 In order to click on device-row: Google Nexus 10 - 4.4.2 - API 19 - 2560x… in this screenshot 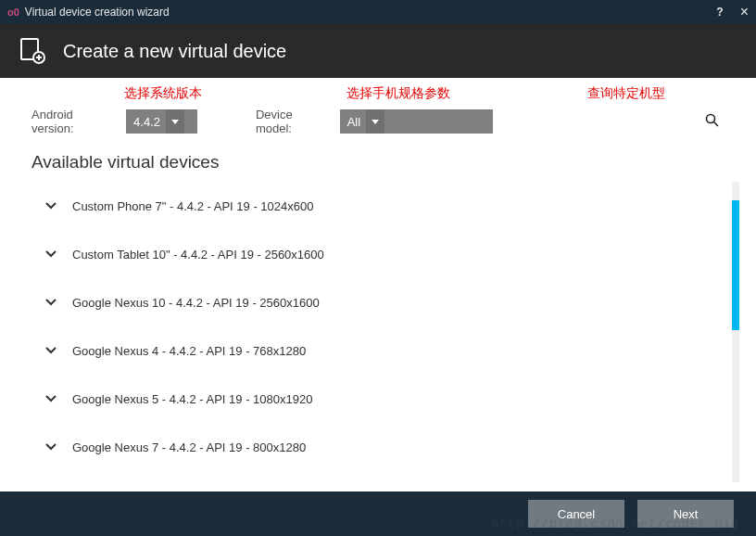, I will do `click(381, 302)`.